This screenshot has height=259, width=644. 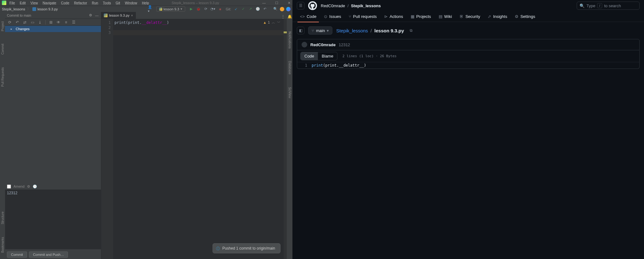 I want to click on commit-tool-window: Commit to main ⚙ — ⟳ ↶ ⇄ ▭ ⤓ ⊞ 👁 ≡ ☰, so click(x=53, y=135).